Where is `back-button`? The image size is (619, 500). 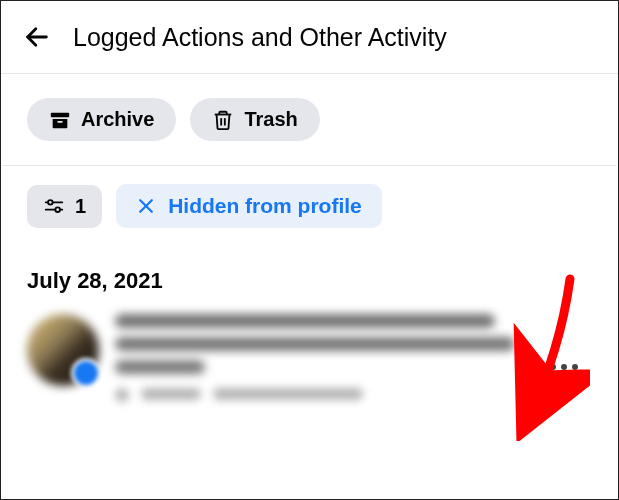
back-button is located at coordinates (37, 37).